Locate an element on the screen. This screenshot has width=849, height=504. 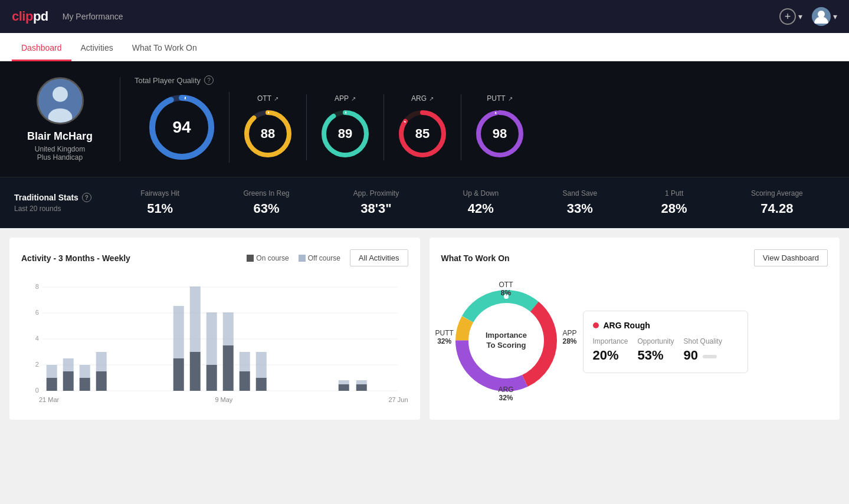
stats-title: Traditional Stats ? is located at coordinates (54, 197).